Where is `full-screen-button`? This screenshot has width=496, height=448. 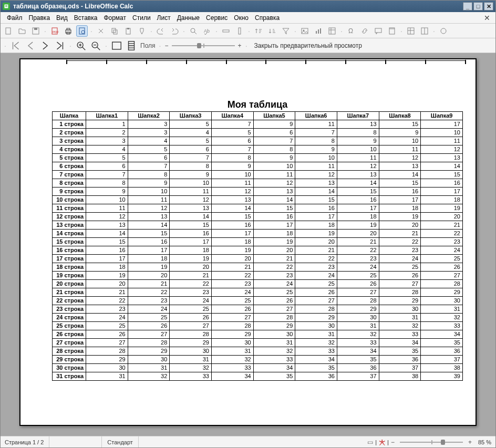
full-screen-button is located at coordinates (117, 46).